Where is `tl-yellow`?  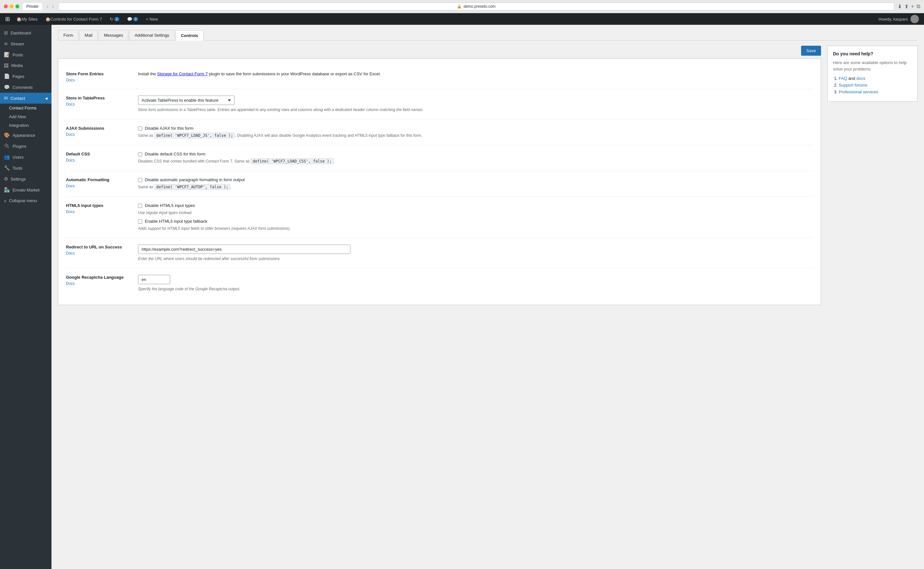
tl-yellow is located at coordinates (12, 6).